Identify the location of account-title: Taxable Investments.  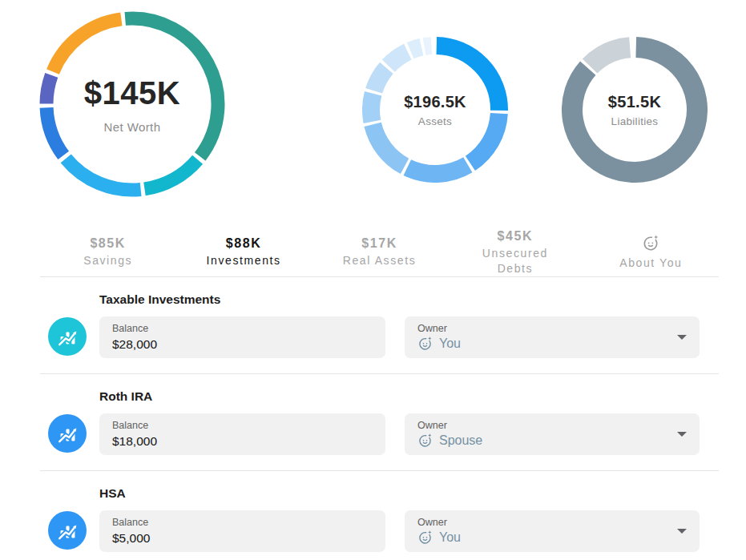
(399, 300).